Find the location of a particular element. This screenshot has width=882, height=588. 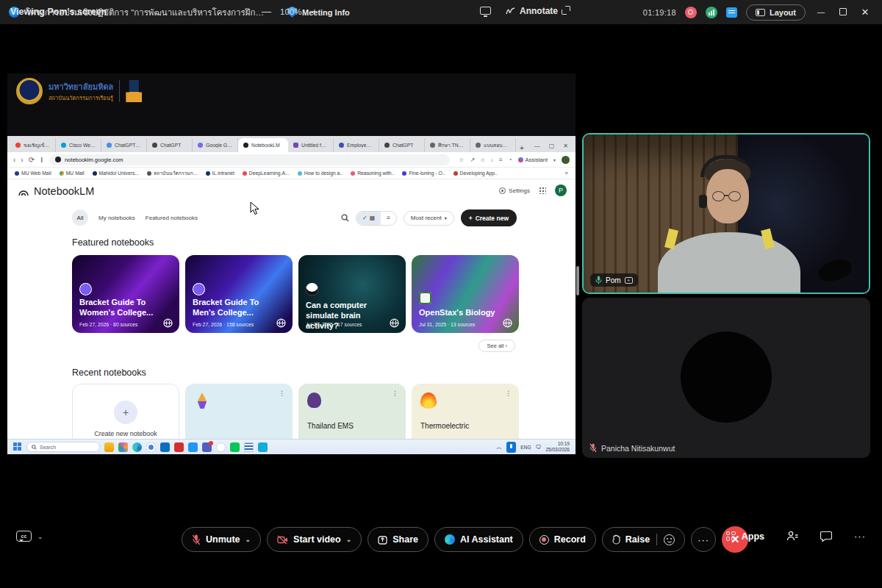

browser-tab: Cisco Web... is located at coordinates (79, 146).